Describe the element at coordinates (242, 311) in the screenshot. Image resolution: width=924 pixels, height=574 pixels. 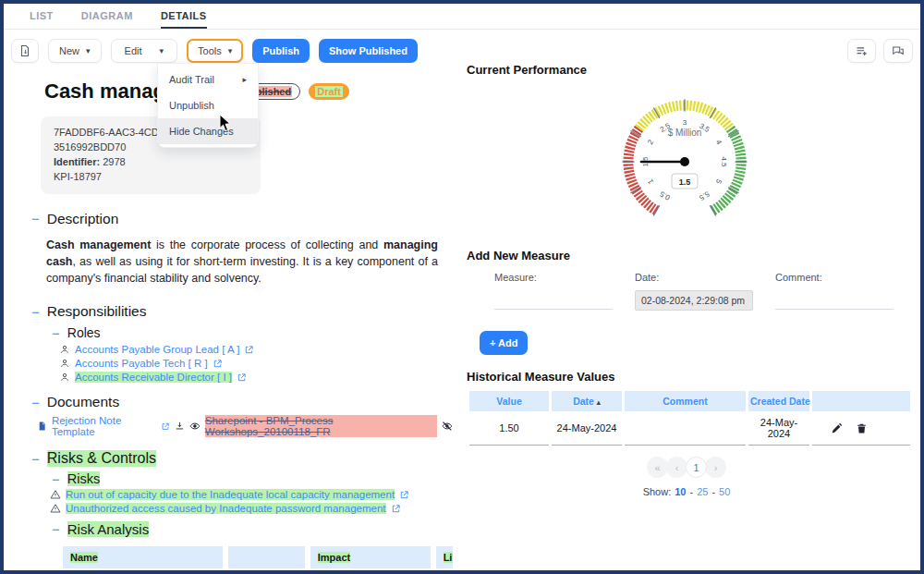
I see `section-responsibilities: − Responsibilities` at that location.